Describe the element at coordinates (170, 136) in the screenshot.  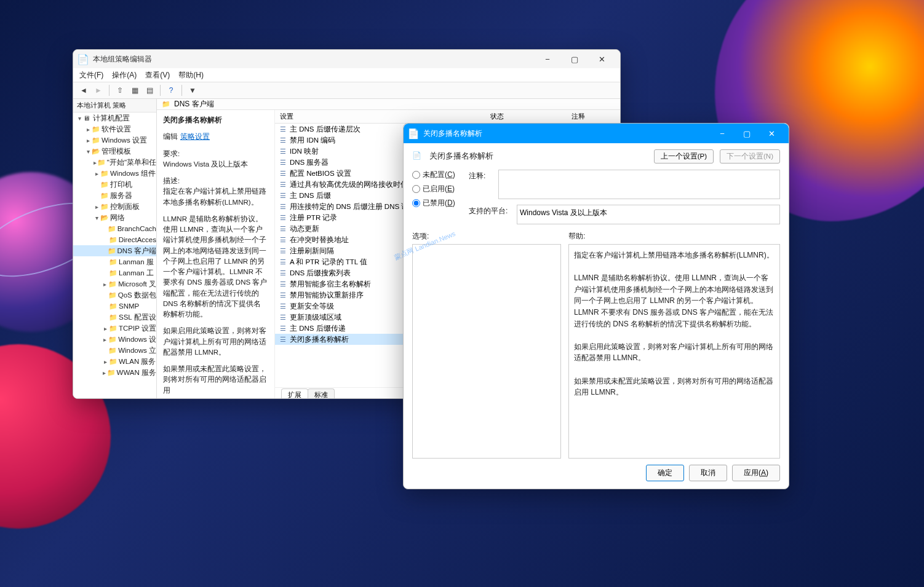
I see `edit-label: 编辑` at that location.